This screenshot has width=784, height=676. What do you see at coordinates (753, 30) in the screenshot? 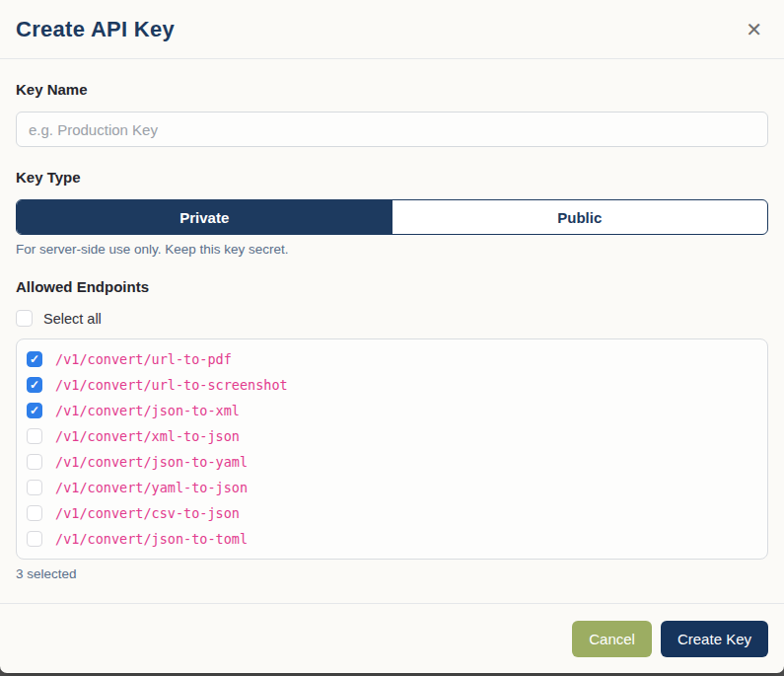
I see `close-icon: ✕` at bounding box center [753, 30].